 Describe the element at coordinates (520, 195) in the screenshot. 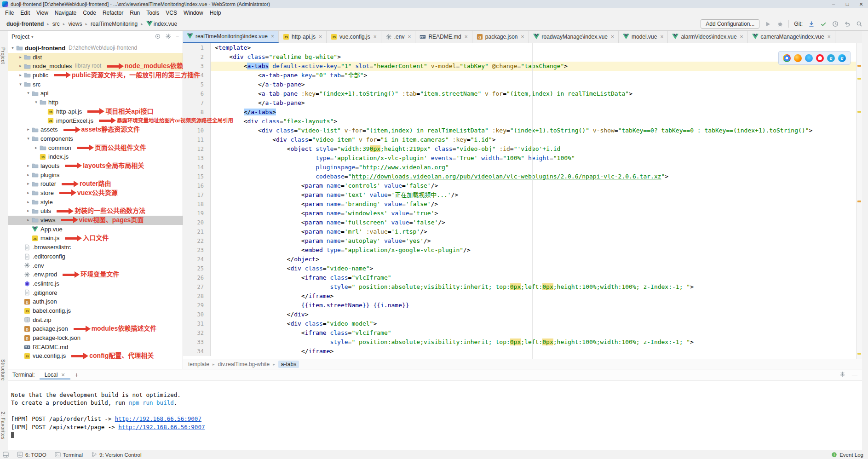

I see `code-line-17: 17 <param name='text' value='正在加载视频中...'…` at that location.